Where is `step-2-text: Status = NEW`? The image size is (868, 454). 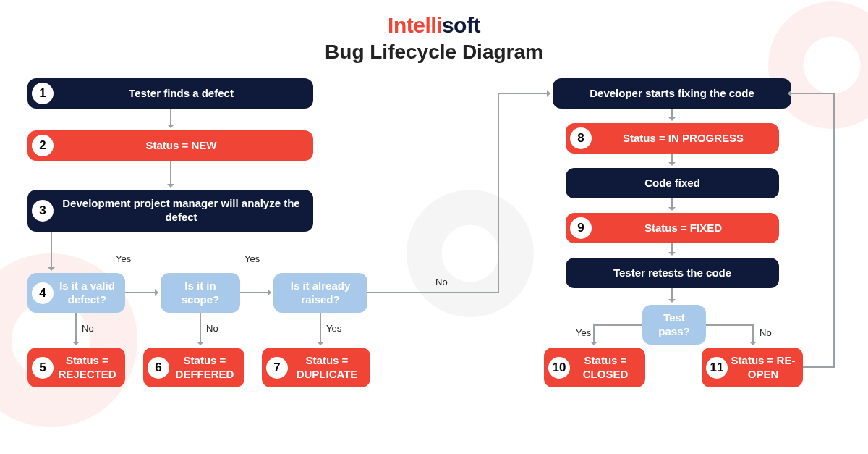
step-2-text: Status = NEW is located at coordinates (182, 146).